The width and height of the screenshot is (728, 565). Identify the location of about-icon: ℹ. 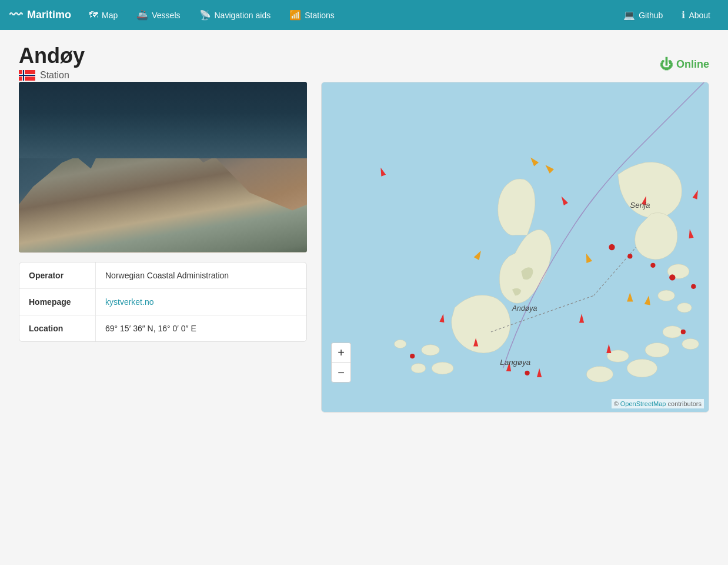
(683, 15).